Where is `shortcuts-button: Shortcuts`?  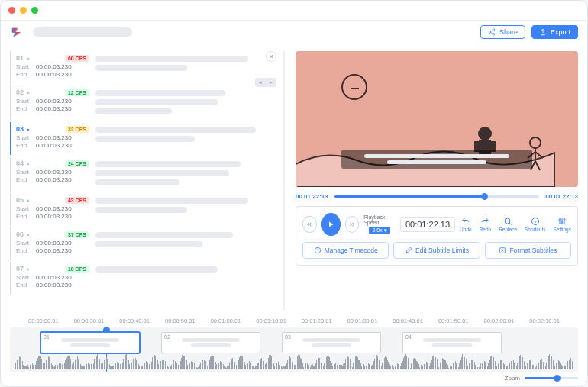 shortcuts-button: Shortcuts is located at coordinates (535, 224).